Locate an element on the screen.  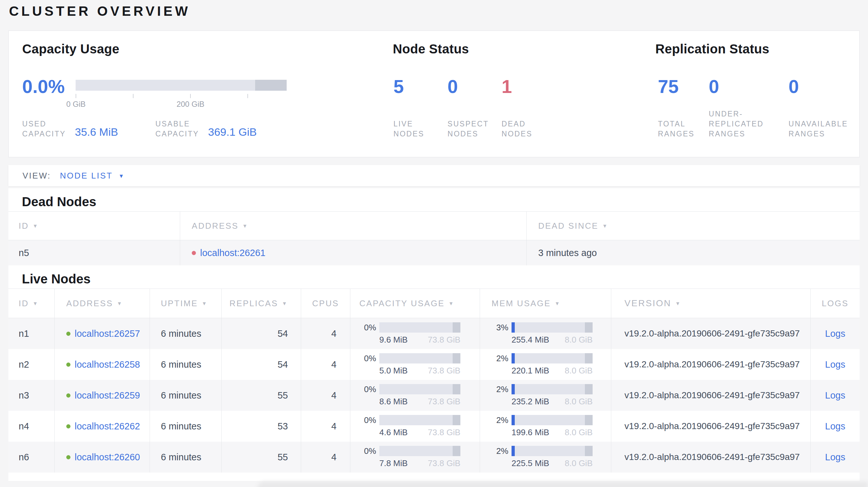
node-address-link: localhost:26257 is located at coordinates (107, 334).